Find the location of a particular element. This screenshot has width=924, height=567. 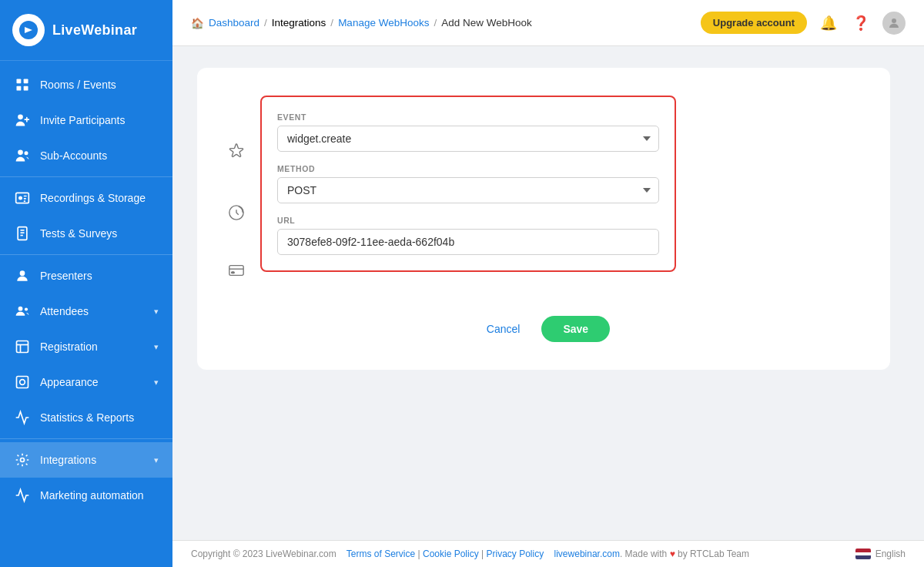

event-select: widget.create widget.update widget.delet… is located at coordinates (468, 139).